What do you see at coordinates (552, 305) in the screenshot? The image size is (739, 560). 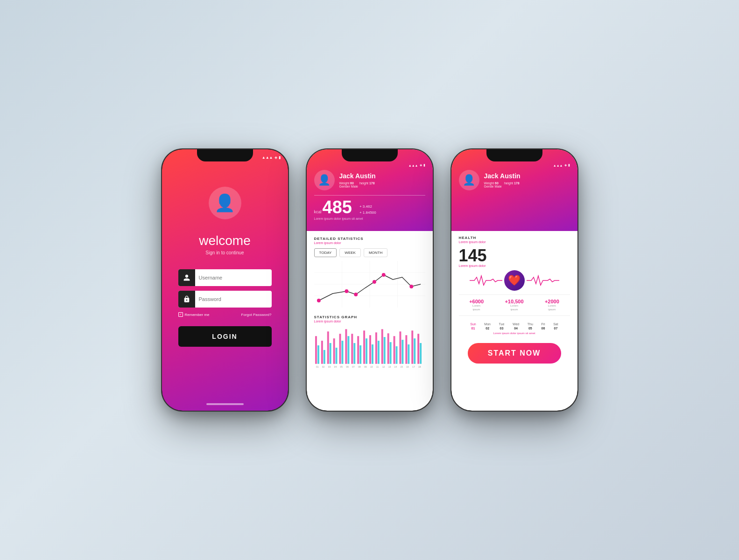 I see `metric-3: +2000 Loremipsum` at bounding box center [552, 305].